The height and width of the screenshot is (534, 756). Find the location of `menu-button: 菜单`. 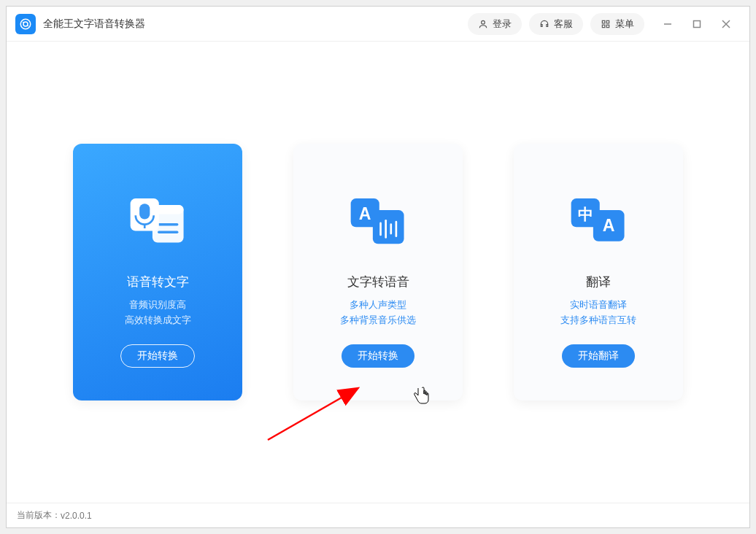

menu-button: 菜单 is located at coordinates (617, 24).